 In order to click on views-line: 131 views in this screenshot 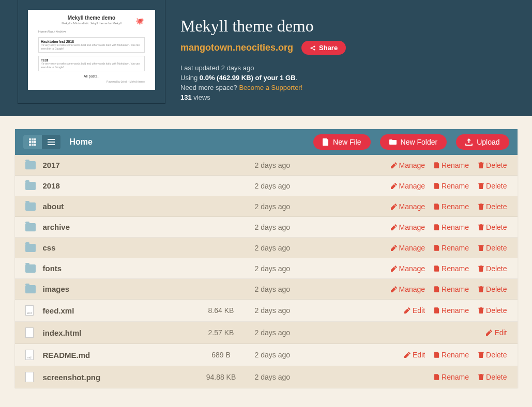, I will do `click(263, 97)`.